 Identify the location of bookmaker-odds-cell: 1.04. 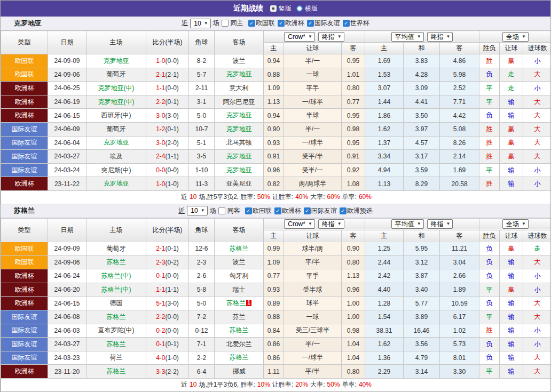
(353, 358).